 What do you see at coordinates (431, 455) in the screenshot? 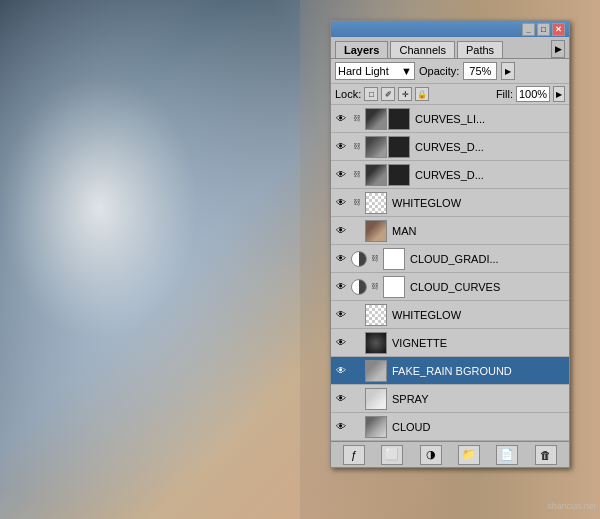
I see `adjustment-layer-button: ◑` at bounding box center [431, 455].